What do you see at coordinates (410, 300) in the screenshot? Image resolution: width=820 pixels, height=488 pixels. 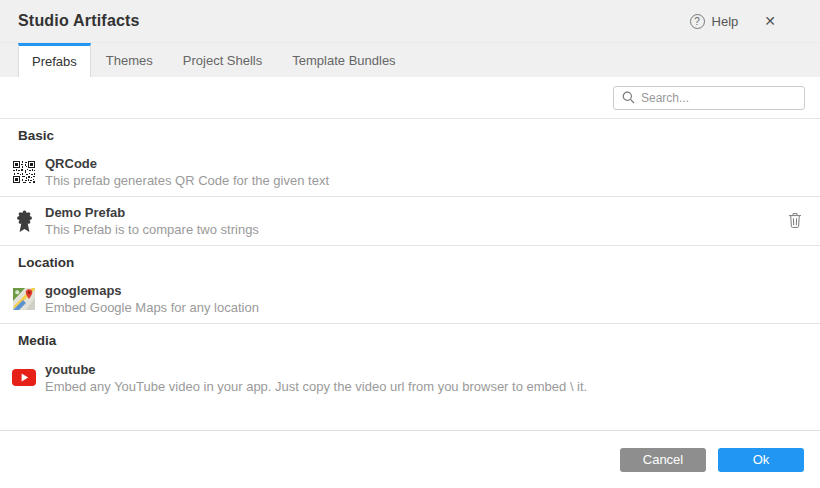 I see `prefab-item-googlemaps: googlemaps Embed Google Maps for any loc…` at bounding box center [410, 300].